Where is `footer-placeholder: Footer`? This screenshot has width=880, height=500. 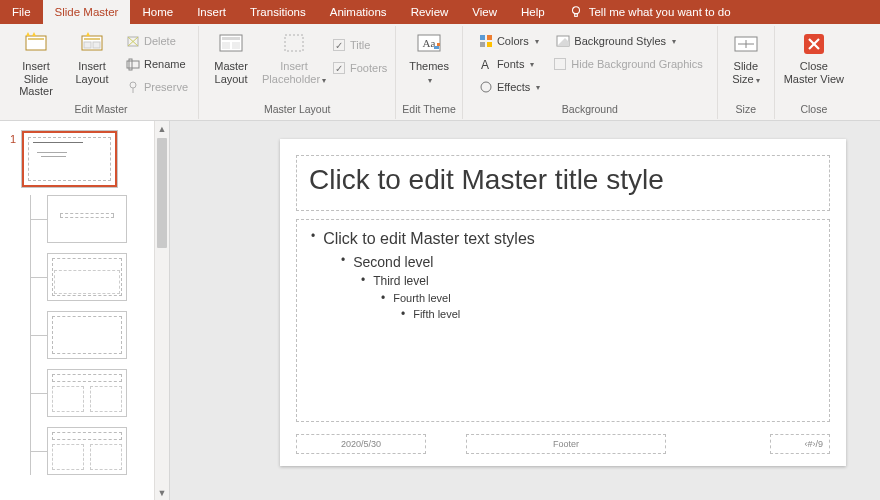 footer-placeholder: Footer is located at coordinates (566, 444).